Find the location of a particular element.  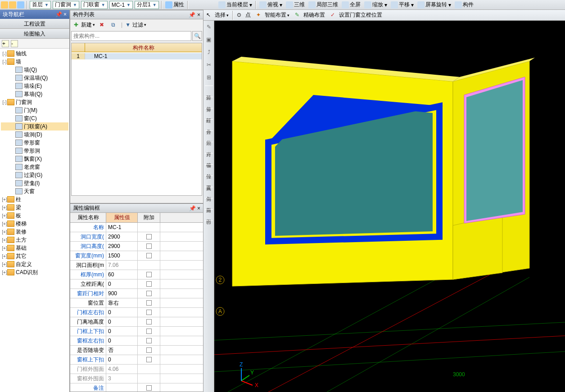

collapse-icon: - is located at coordinates (14, 44).